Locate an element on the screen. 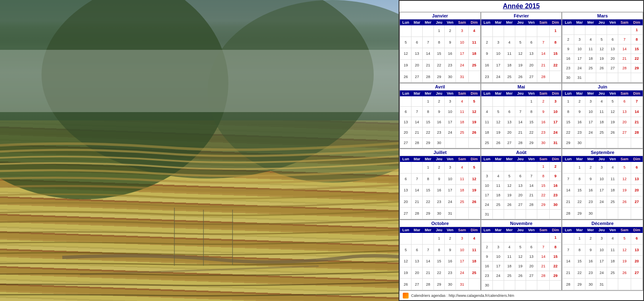  month-juin: JuinLunMarMerJeuVenSamDim123456789101112… is located at coordinates (602, 116).